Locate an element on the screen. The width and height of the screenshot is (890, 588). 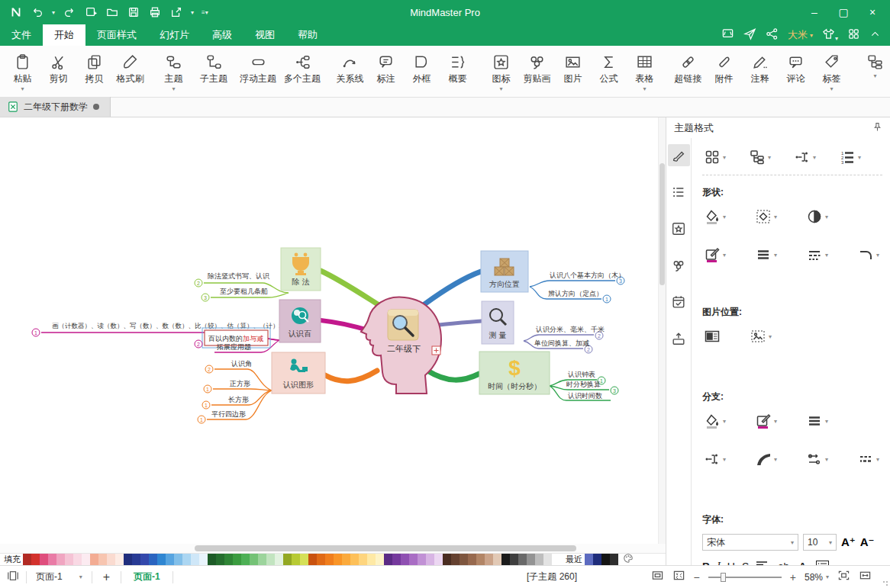
central-topic: 二年级下 is located at coordinates (401, 345).